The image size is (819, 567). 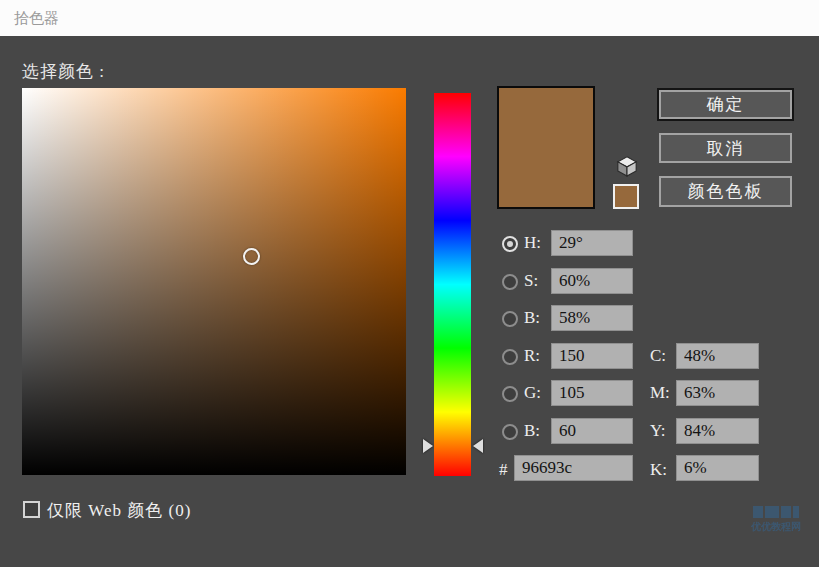 I want to click on y-label: Y:, so click(x=658, y=431).